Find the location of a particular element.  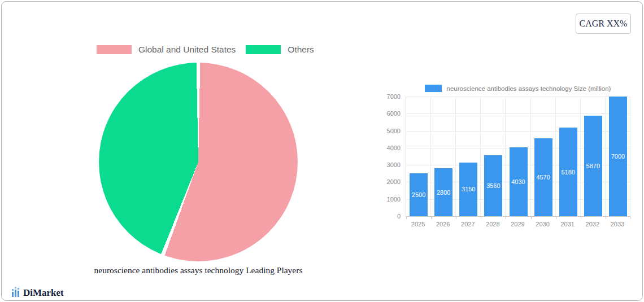

x-axis-label: 2029 is located at coordinates (517, 224).